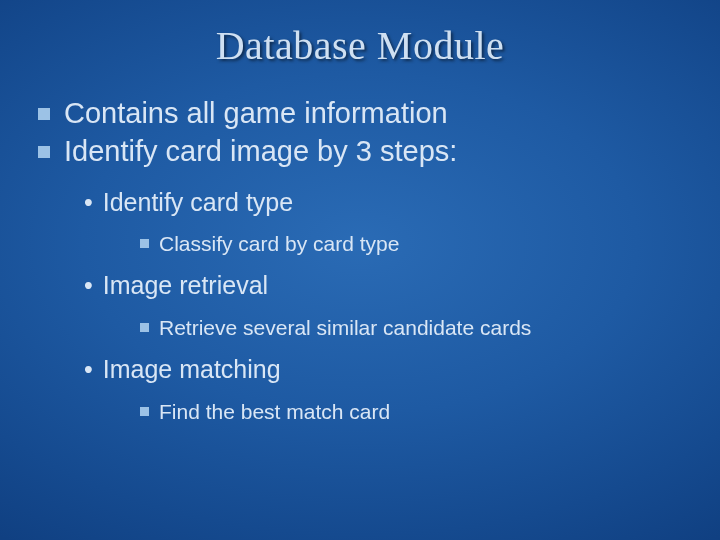 The width and height of the screenshot is (720, 540). What do you see at coordinates (192, 370) in the screenshot?
I see `bullet-text: Image matching` at bounding box center [192, 370].